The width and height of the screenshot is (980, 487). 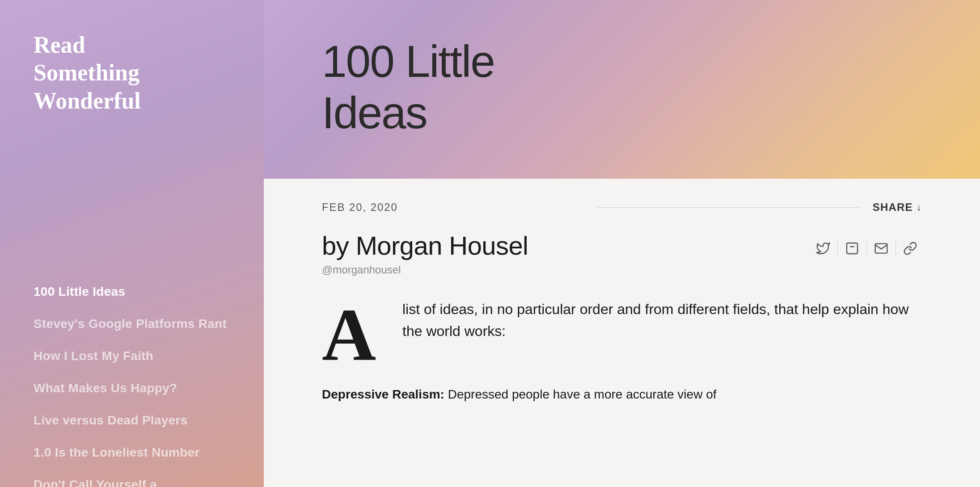 I want to click on site-title-line1: Read, so click(x=59, y=45).